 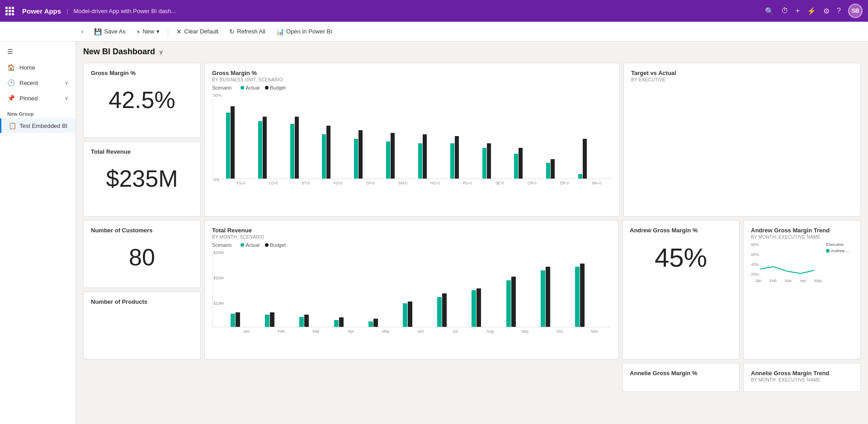 I want to click on back-icon: ‹, so click(x=82, y=32).